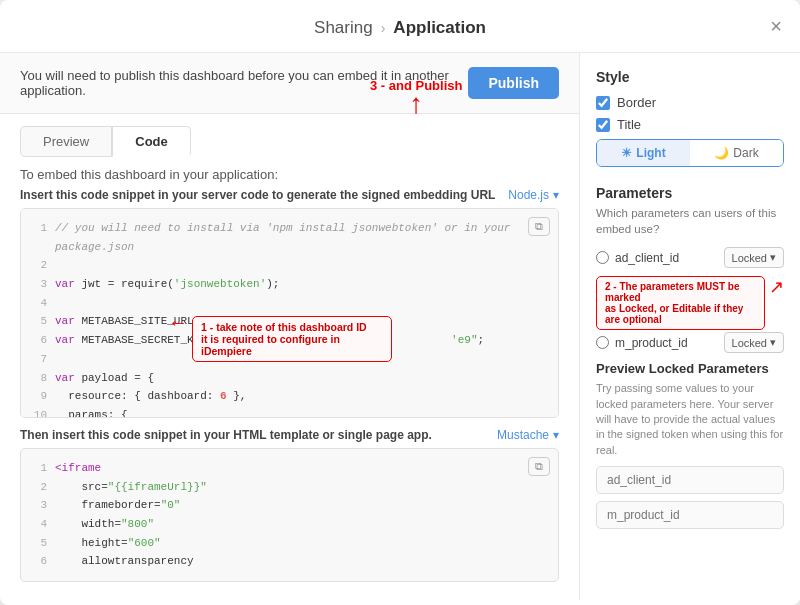 This screenshot has width=800, height=605. Describe the element at coordinates (666, 343) in the screenshot. I see `param-name-1: m_product_id` at that location.